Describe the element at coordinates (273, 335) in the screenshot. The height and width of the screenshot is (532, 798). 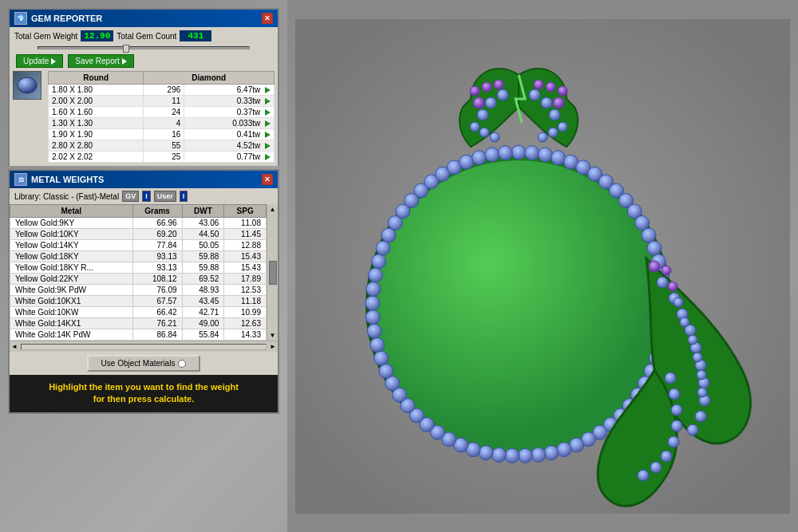
I see `scroll-down-icon: ▼` at that location.